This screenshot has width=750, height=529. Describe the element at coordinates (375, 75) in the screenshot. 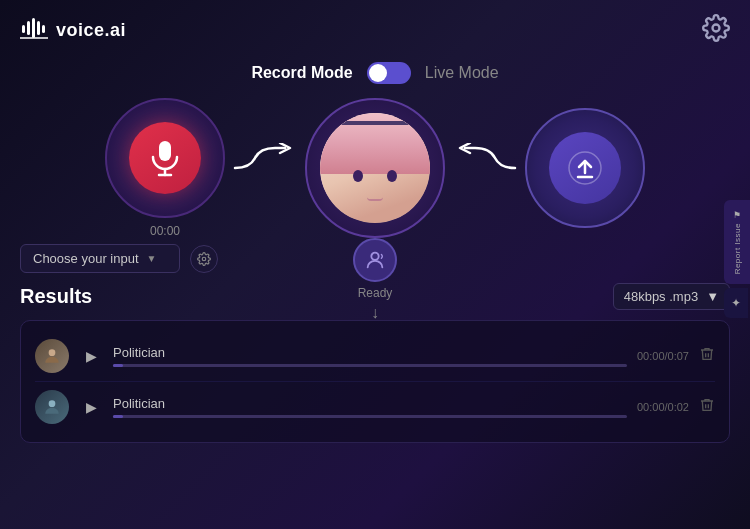

I see `mode-toggle: Record Mode Live Mode` at that location.